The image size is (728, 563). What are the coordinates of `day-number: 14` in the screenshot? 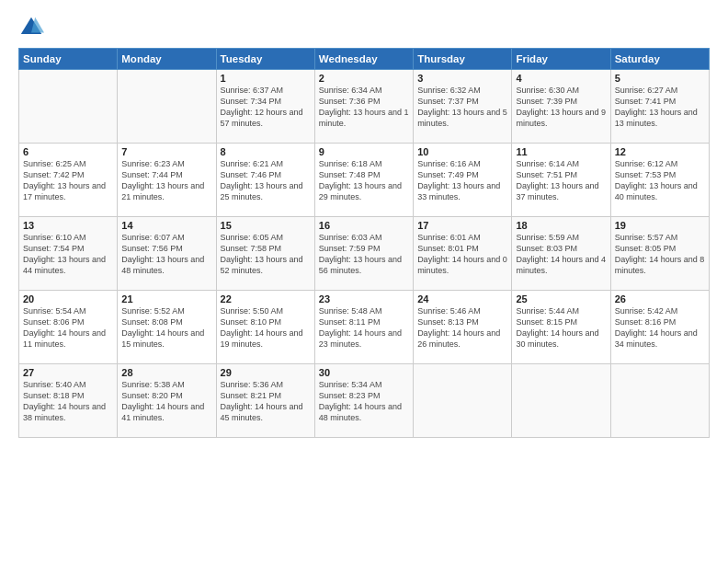 It's located at (166, 225).